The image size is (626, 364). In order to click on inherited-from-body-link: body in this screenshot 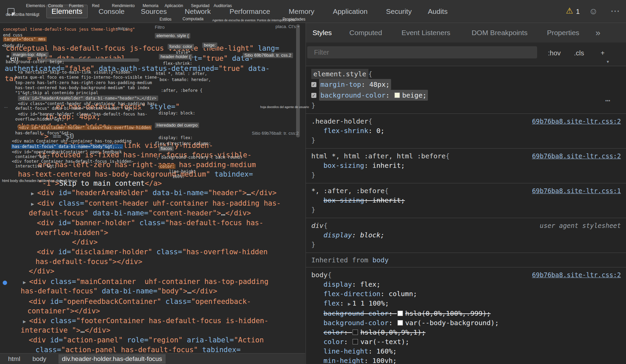, I will do `click(381, 260)`.